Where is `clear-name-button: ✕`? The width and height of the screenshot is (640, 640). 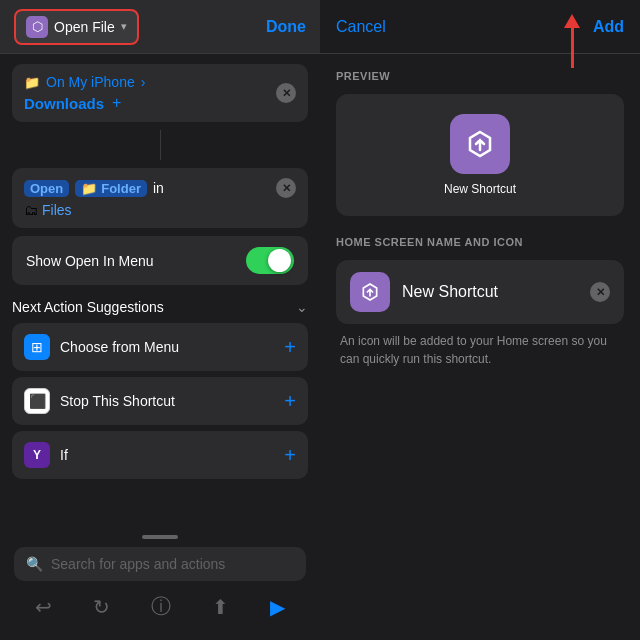
clear-name-button: ✕ is located at coordinates (600, 292).